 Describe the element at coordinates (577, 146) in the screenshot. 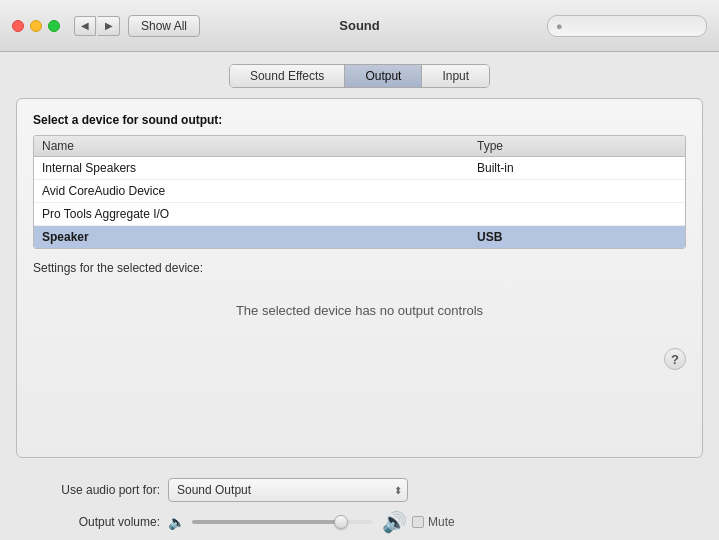

I see `col-type-header: Type` at that location.